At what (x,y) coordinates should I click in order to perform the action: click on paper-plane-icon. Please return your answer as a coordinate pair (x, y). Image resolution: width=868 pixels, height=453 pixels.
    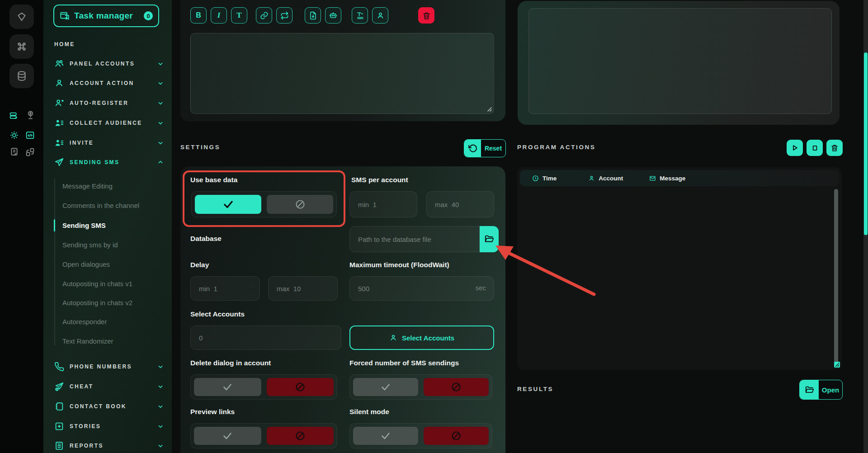
    Looking at the image, I should click on (59, 162).